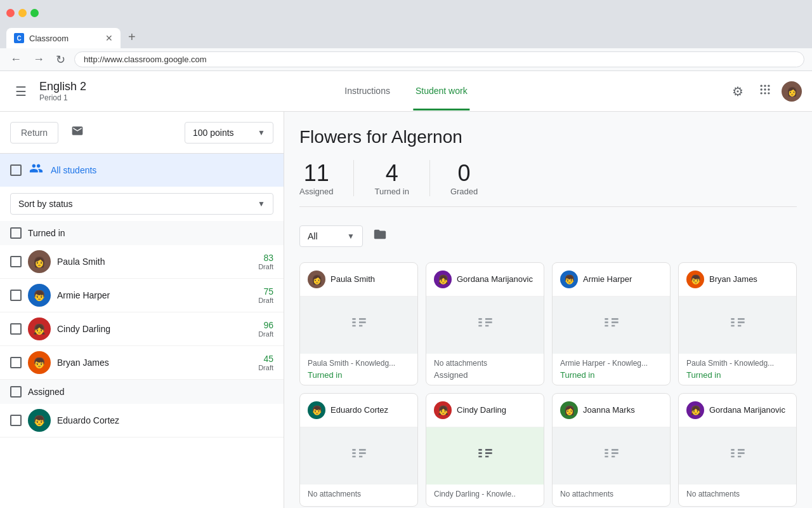  I want to click on student-item-eduardo-cortez: 👦 Eduardo Cortez, so click(142, 420).